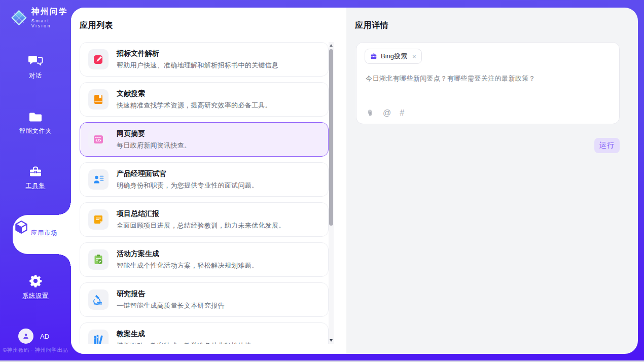 The width and height of the screenshot is (644, 362). Describe the element at coordinates (204, 99) in the screenshot. I see `app-card-literature-search: 文献搜索 快速精准查找学术资源，提高研究效率的必备工具。` at that location.